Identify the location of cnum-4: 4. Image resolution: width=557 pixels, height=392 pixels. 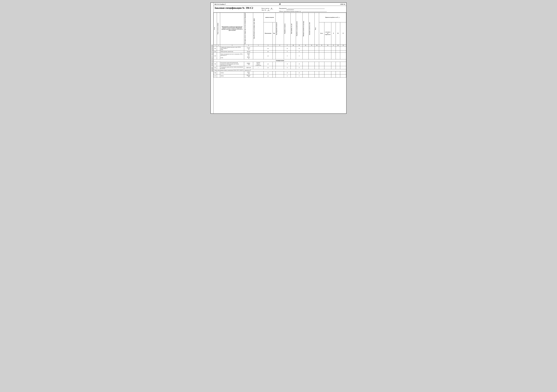
(248, 45).